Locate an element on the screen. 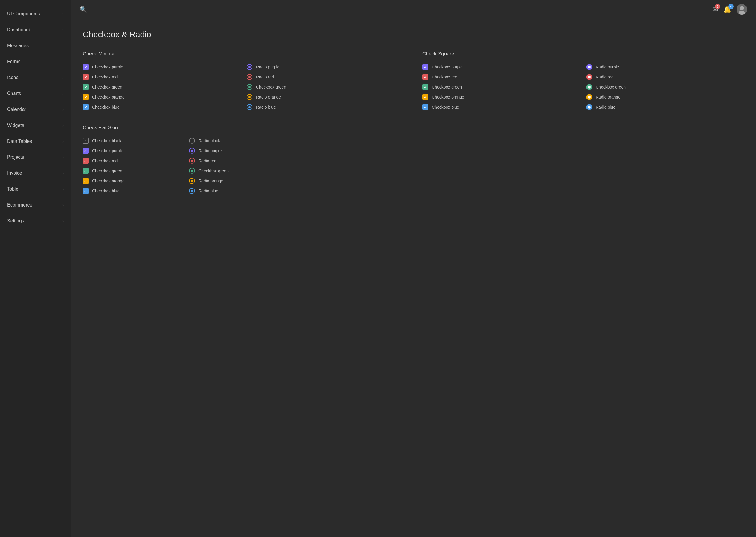  sidebar-item-ecommerce: Ecommerce › is located at coordinates (35, 205).